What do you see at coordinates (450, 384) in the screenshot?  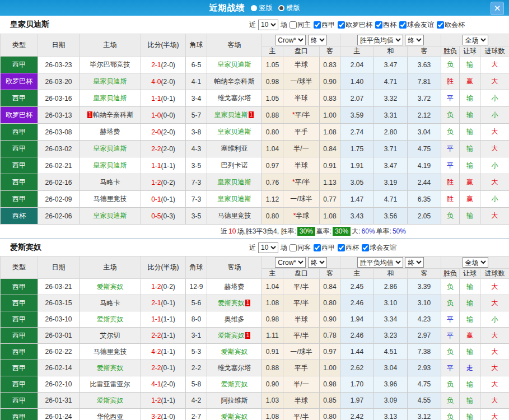 I see `result-outcome: 负` at bounding box center [450, 384].